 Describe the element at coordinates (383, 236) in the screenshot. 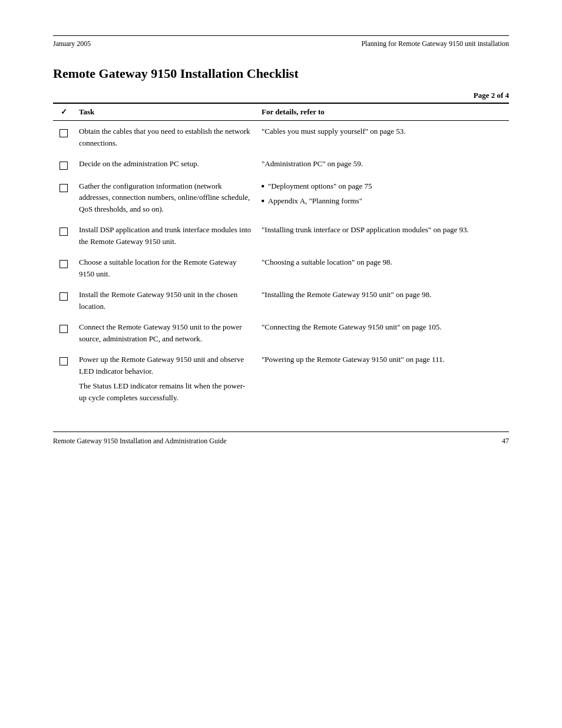

I see `details-cell: "Installing trunk interface or DSP appli…` at that location.